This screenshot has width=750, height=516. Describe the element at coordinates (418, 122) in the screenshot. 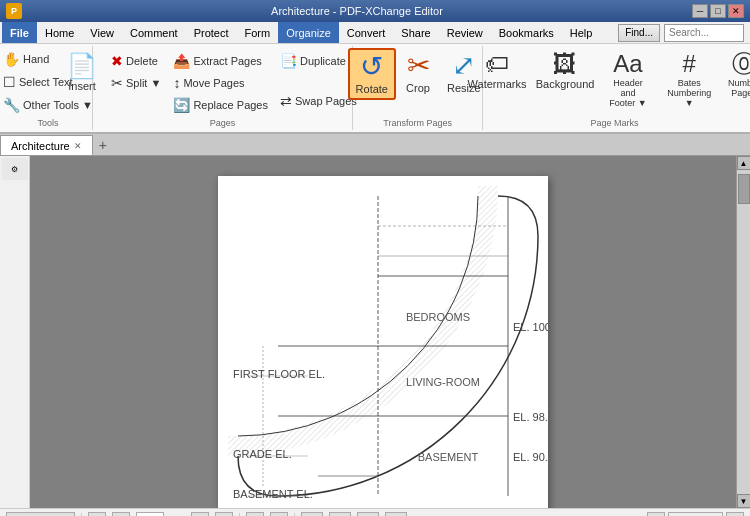

I see `transform-group-label: Transform Pages` at that location.